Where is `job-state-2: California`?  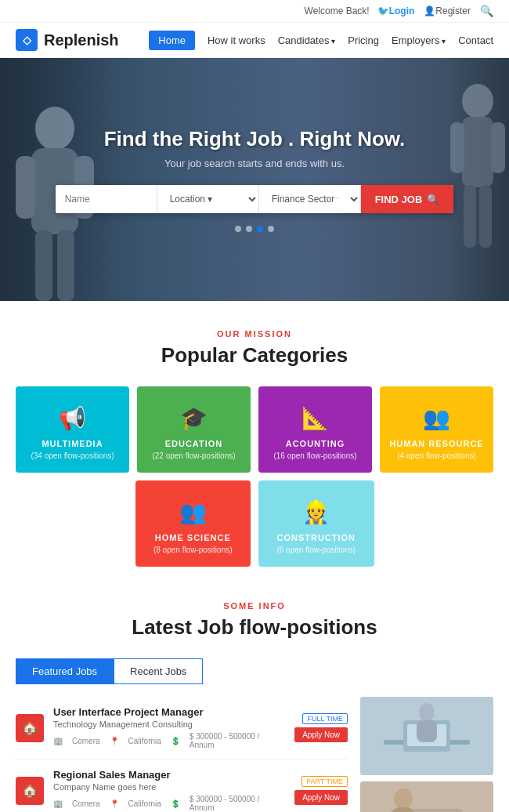
job-state-2: California is located at coordinates (145, 803).